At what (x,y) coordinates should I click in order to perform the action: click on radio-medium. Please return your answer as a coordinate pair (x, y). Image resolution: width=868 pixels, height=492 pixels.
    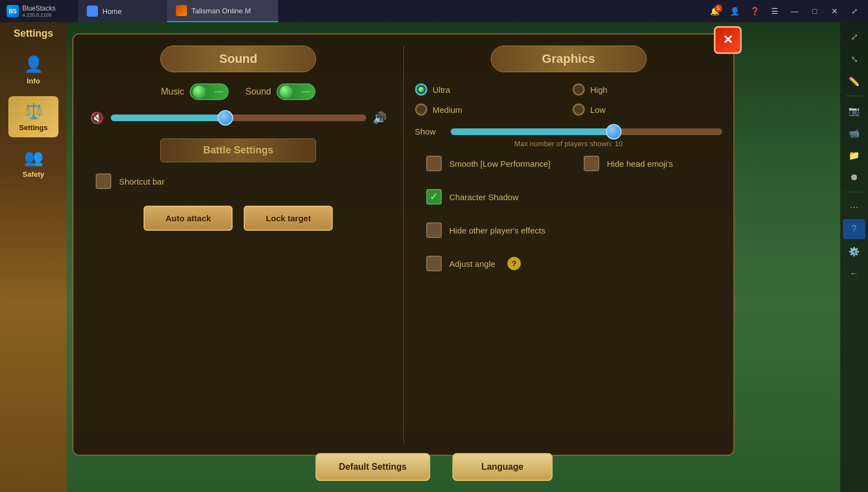
    Looking at the image, I should click on (421, 110).